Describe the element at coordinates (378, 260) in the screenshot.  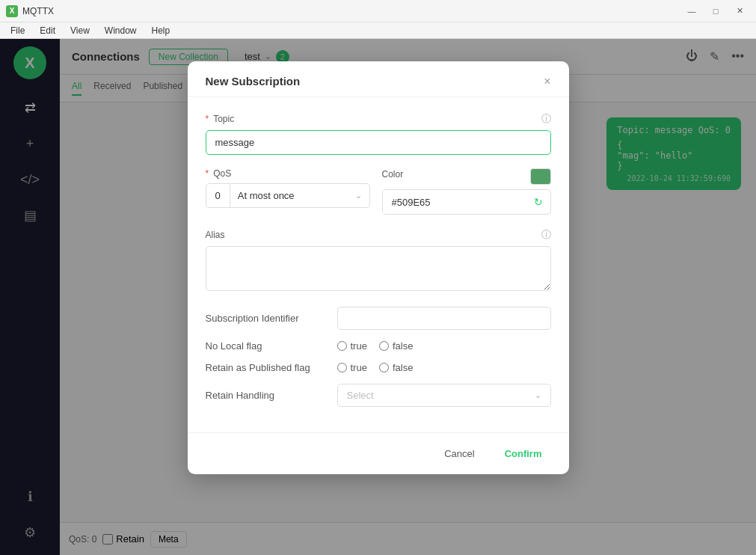
I see `alias-group: Alias ⓘ` at that location.